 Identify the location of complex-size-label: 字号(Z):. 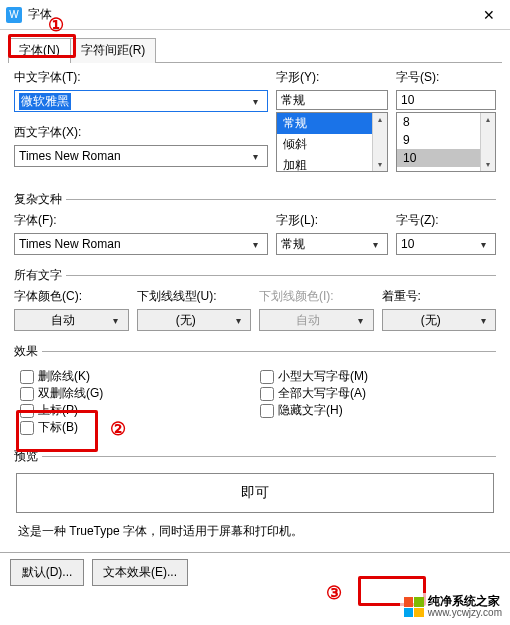
(446, 220).